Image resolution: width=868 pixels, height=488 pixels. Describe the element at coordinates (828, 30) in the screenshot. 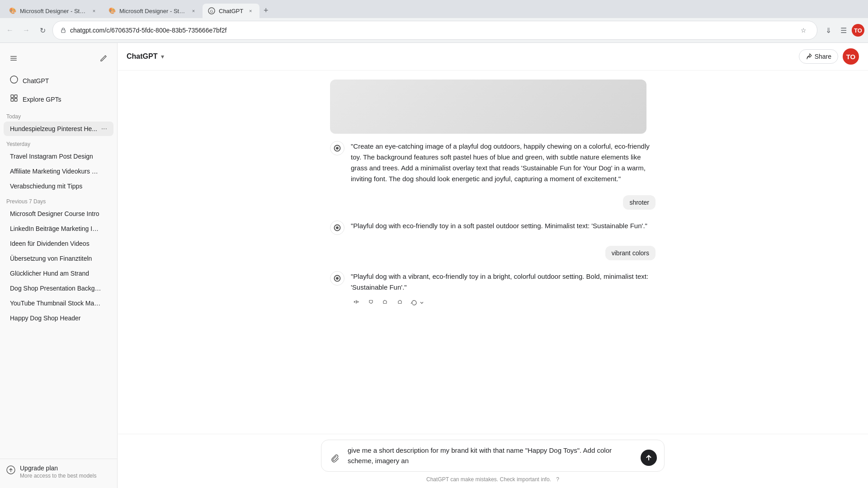

I see `downloads-button: ⇓` at that location.